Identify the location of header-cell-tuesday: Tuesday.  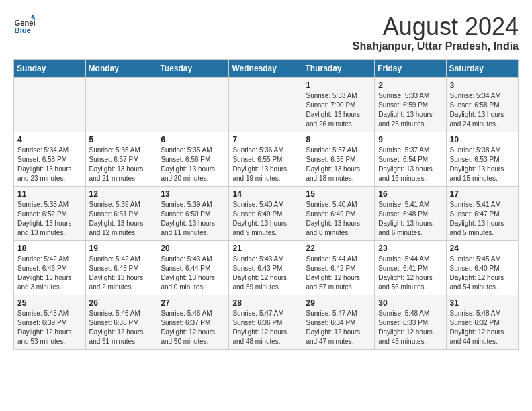
(193, 68).